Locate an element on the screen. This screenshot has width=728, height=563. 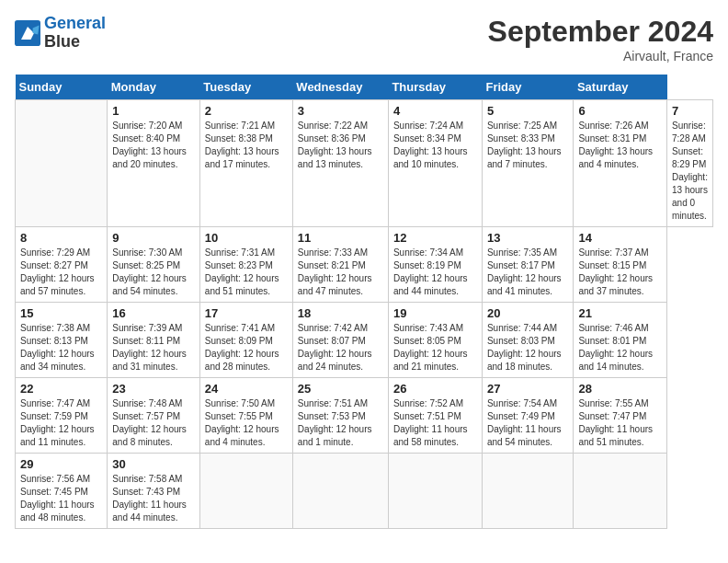
day-info: Sunrise: 7:42 AMSunset: 8:07 PMDaylight:… is located at coordinates (340, 348).